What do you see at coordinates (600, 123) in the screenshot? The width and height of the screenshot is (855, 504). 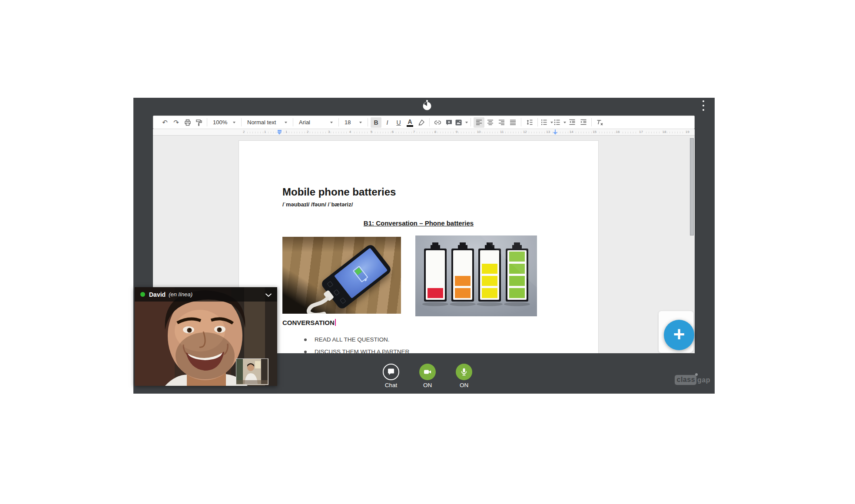 I see `clear-formatting-button` at bounding box center [600, 123].